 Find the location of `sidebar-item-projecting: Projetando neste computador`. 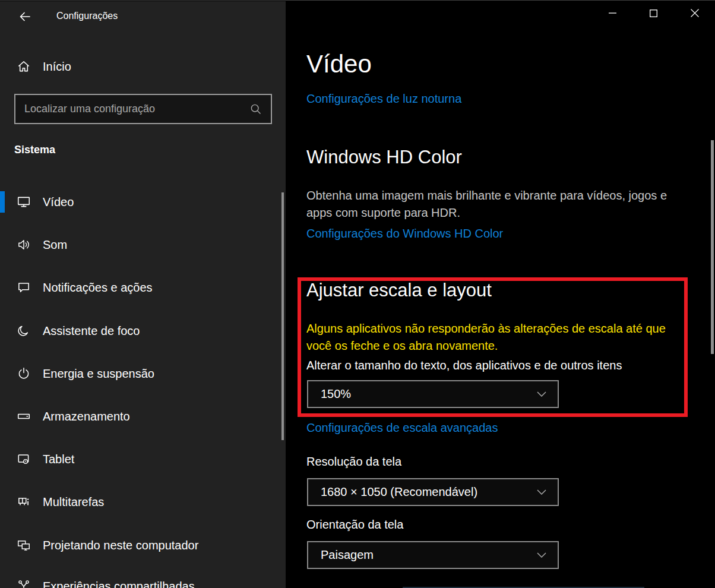

sidebar-item-projecting: Projetando neste computador is located at coordinates (143, 545).